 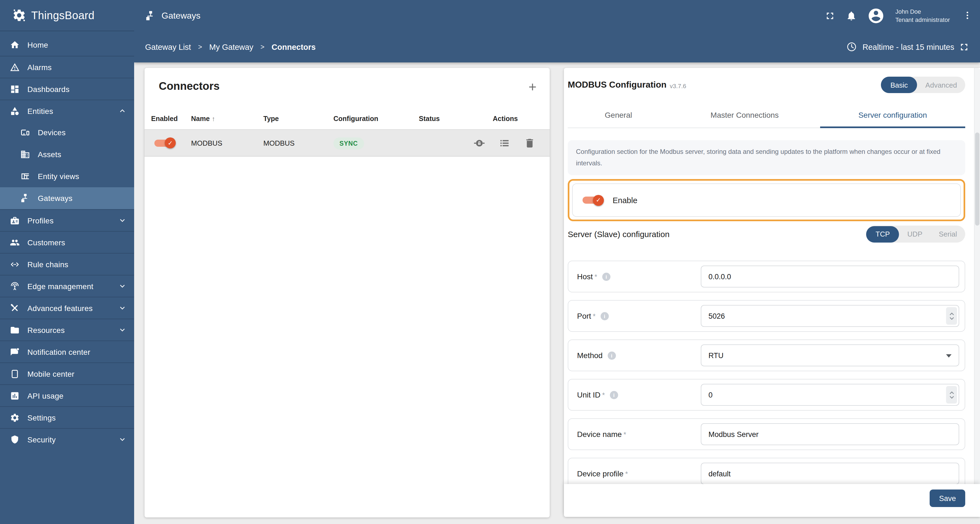 I want to click on tab-master-connections: Master Connections, so click(x=745, y=115).